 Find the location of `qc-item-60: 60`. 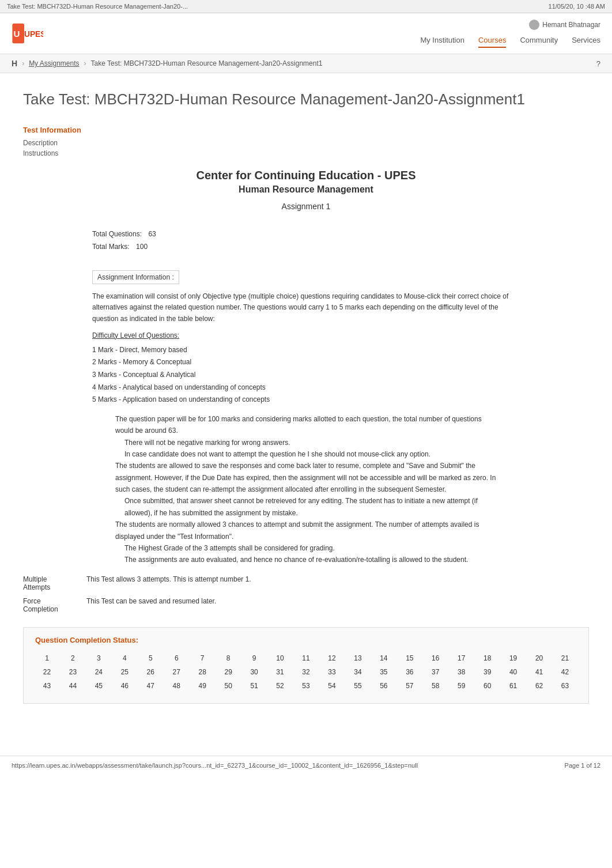

qc-item-60: 60 is located at coordinates (488, 686).